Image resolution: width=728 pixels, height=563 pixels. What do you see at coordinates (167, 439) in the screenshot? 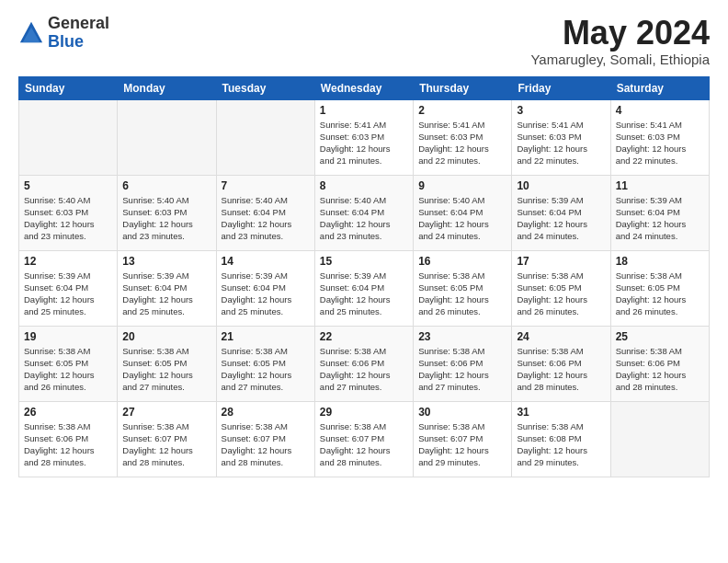
I see `table-row: 27Sunrise: 5:38 AMSunset: 6:07 PMDayligh…` at bounding box center [167, 439].